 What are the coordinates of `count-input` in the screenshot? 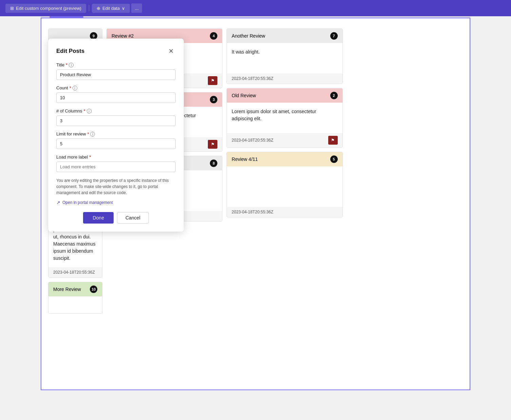 It's located at (116, 98).